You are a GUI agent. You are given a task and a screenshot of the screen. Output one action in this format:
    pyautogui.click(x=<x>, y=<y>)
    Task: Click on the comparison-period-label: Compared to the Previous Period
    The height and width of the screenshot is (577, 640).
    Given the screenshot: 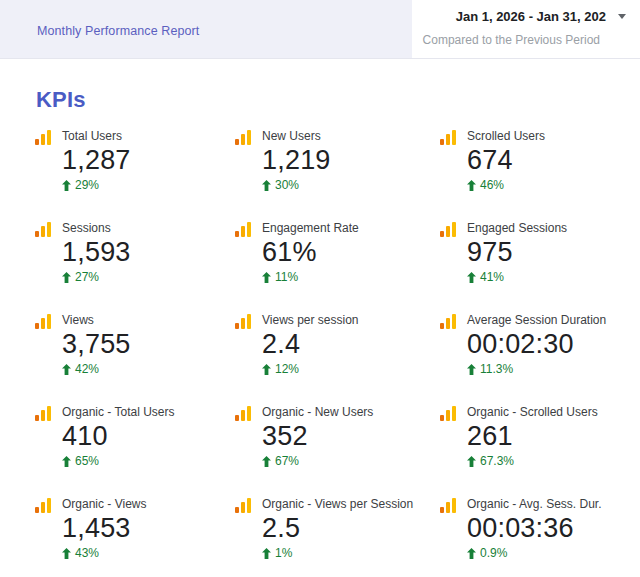 What is the action you would take?
    pyautogui.click(x=519, y=40)
    